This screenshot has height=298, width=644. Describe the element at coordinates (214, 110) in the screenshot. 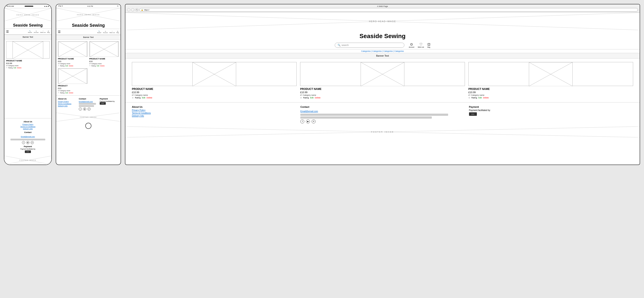

I see `browser-privacy-link: Privacy Policy` at that location.